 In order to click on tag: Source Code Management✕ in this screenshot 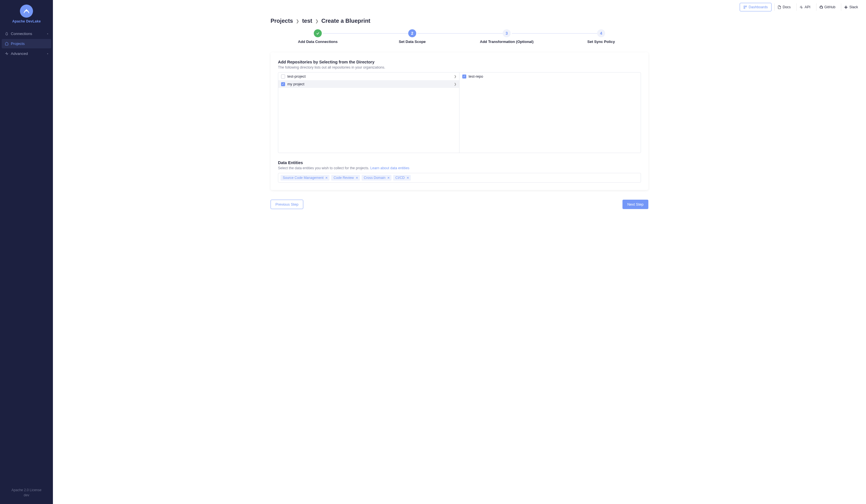, I will do `click(305, 178)`.